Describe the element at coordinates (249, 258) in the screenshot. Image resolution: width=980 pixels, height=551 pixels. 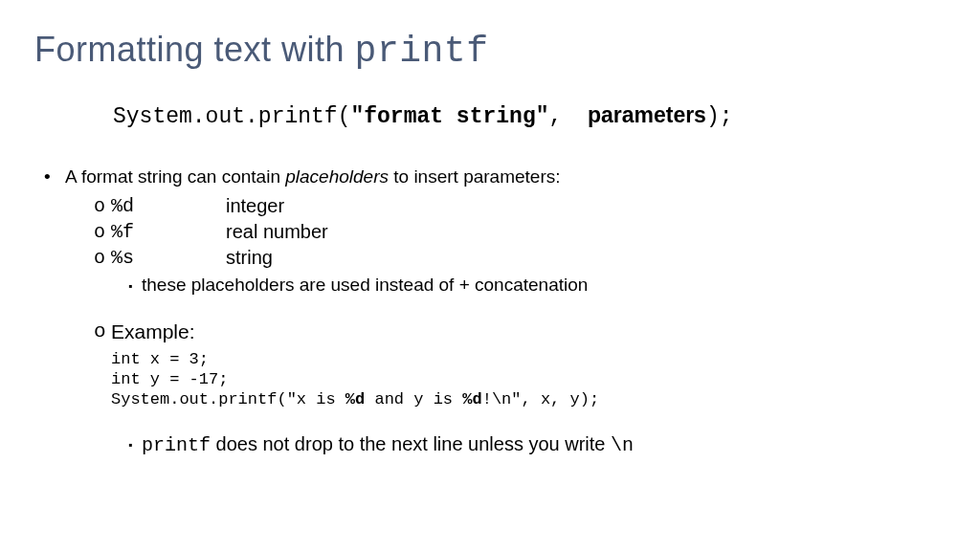
I see `placeholder-desc: string` at that location.